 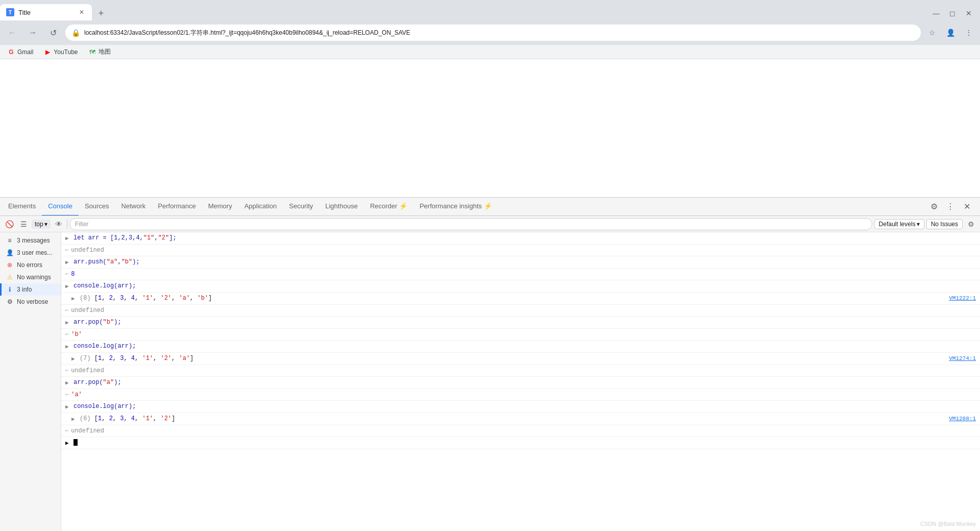 I want to click on sidebar-item-user-messages: 👤 3 user mes..., so click(x=31, y=253).